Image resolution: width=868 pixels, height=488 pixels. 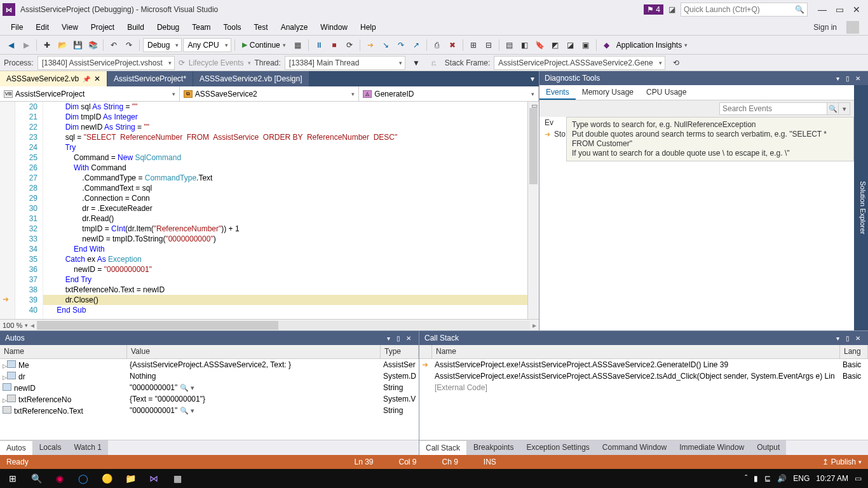 What do you see at coordinates (858, 478) in the screenshot?
I see `tray-notifications-icon: ▭` at bounding box center [858, 478].